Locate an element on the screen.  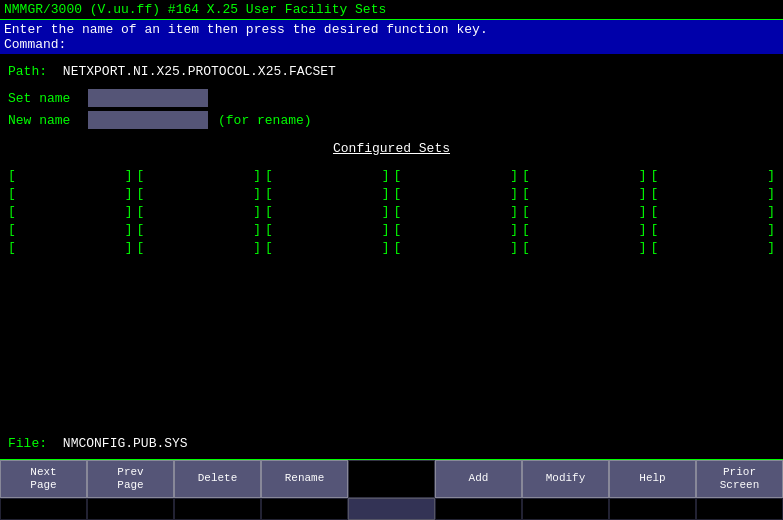
command-line: Command: is located at coordinates (392, 44).